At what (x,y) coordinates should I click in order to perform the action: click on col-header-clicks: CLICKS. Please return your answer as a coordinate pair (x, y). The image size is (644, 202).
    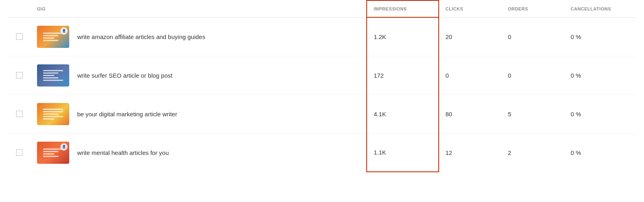
    Looking at the image, I should click on (470, 9).